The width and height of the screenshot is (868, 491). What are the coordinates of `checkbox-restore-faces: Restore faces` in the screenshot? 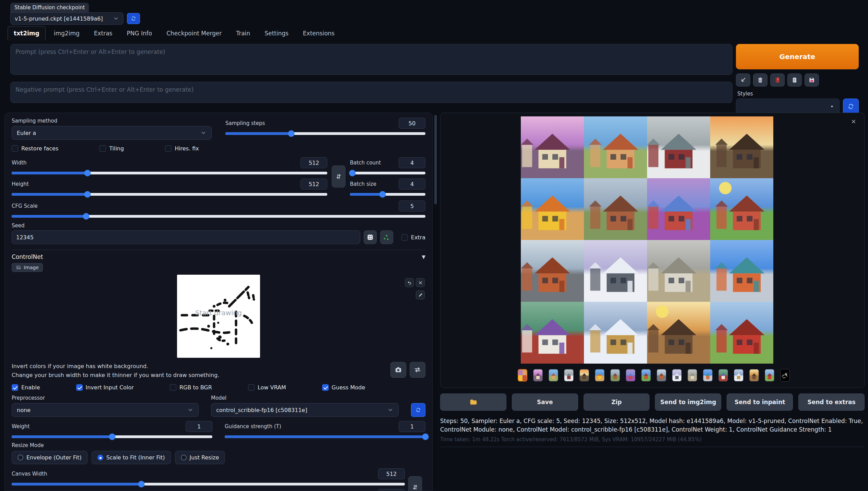 It's located at (35, 148).